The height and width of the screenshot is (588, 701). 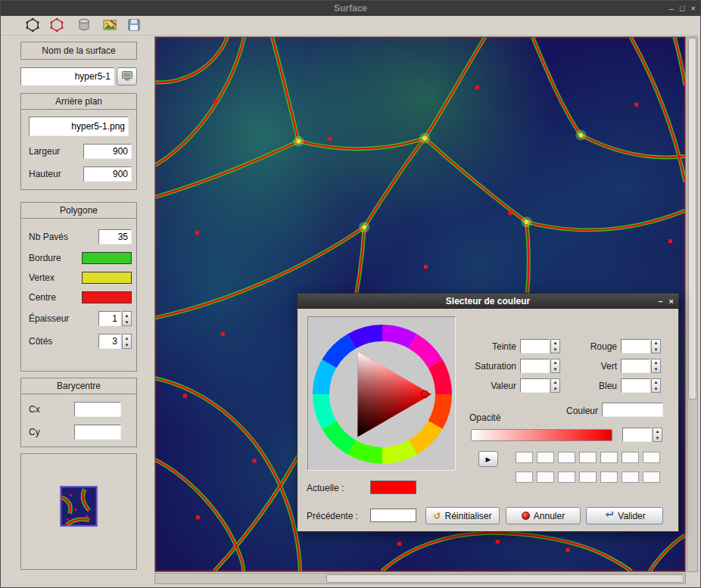 I want to click on teinte-spin-arrows: ▲▼, so click(x=556, y=347).